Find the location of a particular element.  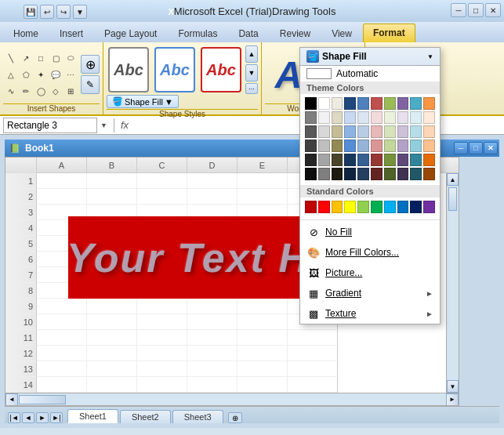

cell-e11 is located at coordinates (263, 338).